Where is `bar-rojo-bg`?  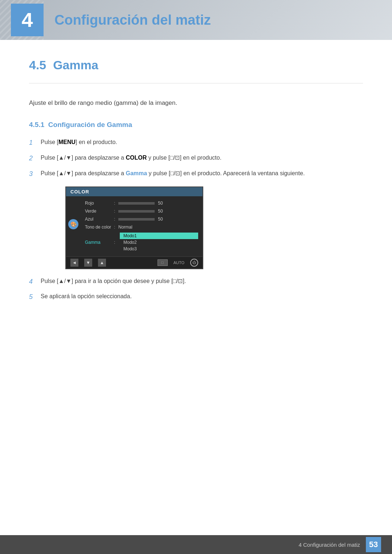 bar-rojo-bg is located at coordinates (136, 203).